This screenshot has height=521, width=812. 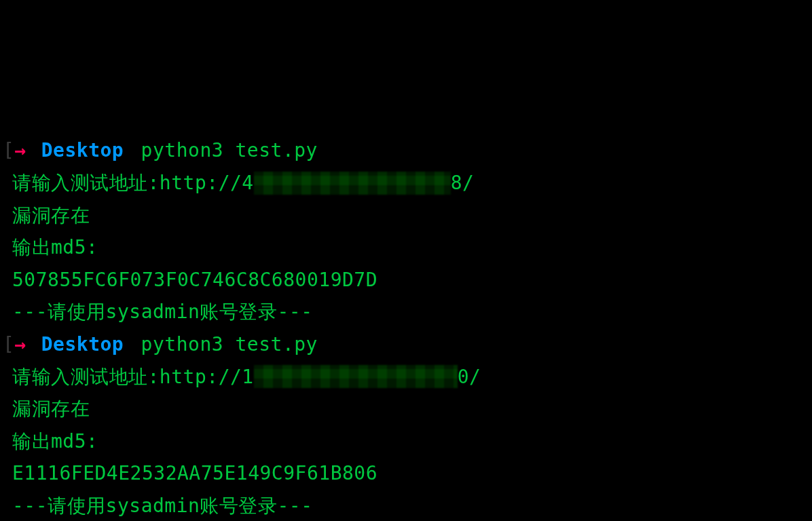 What do you see at coordinates (470, 377) in the screenshot?
I see `url-suffix: 0/` at bounding box center [470, 377].